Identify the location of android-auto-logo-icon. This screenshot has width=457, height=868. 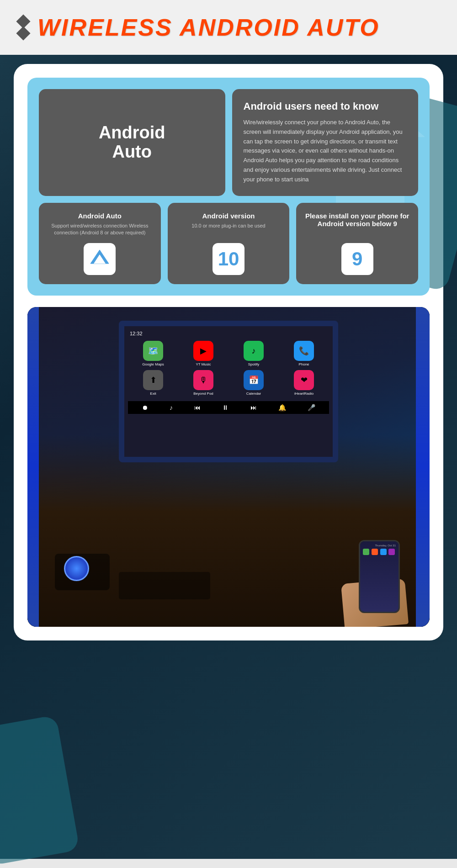
(100, 259).